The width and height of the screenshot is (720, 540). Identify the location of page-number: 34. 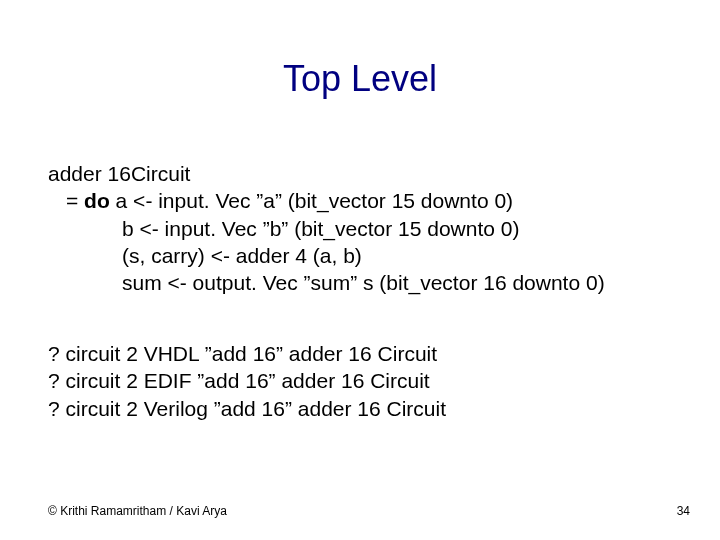
(684, 511).